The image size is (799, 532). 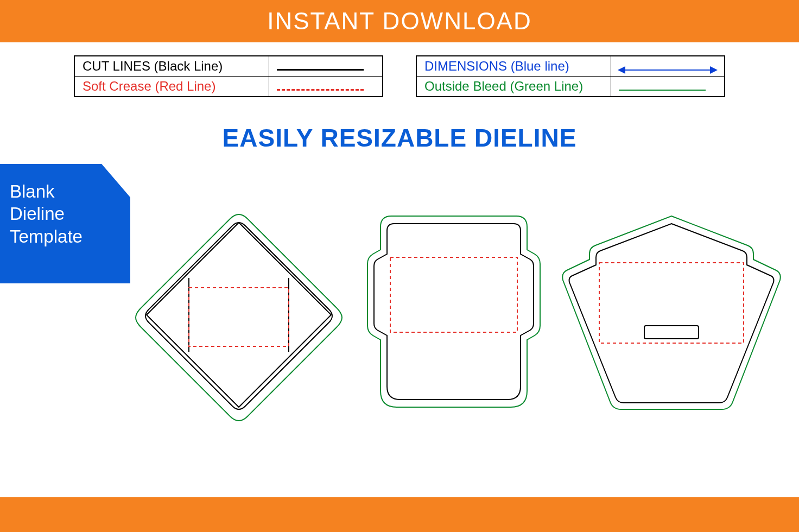 What do you see at coordinates (668, 70) in the screenshot?
I see `blue-arrow-icon` at bounding box center [668, 70].